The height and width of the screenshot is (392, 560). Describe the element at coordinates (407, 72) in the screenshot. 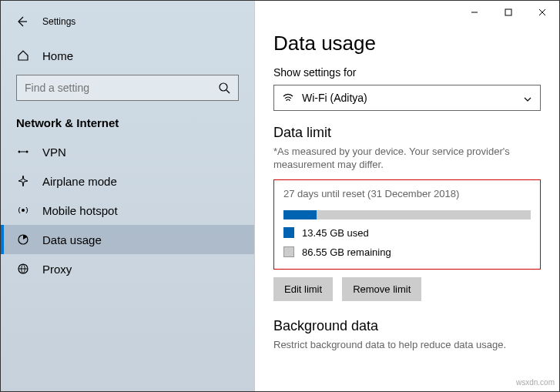

I see `show-settings-label: Show settings for` at that location.